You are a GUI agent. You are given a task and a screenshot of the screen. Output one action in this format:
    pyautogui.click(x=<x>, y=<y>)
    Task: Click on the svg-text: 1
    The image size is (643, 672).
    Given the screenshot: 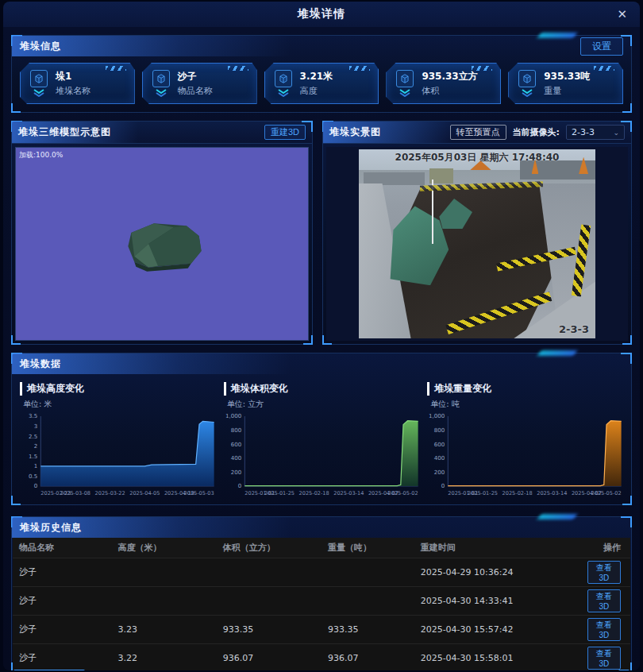 What is the action you would take?
    pyautogui.click(x=36, y=465)
    